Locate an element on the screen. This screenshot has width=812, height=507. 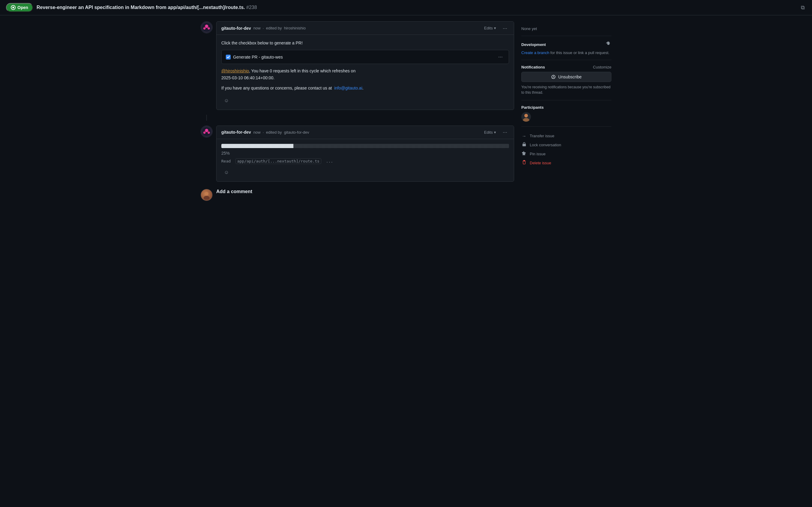
add-comment-row: Add a comment is located at coordinates (357, 195).